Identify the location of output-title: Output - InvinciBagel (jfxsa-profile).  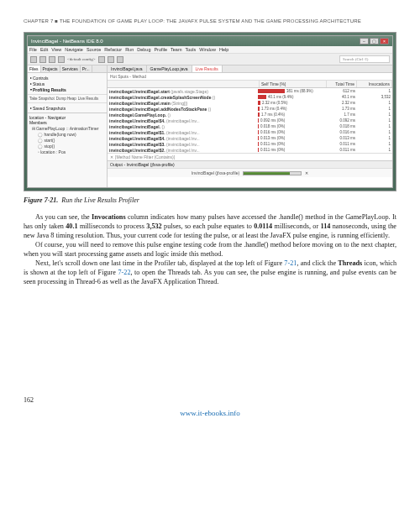
(250, 165).